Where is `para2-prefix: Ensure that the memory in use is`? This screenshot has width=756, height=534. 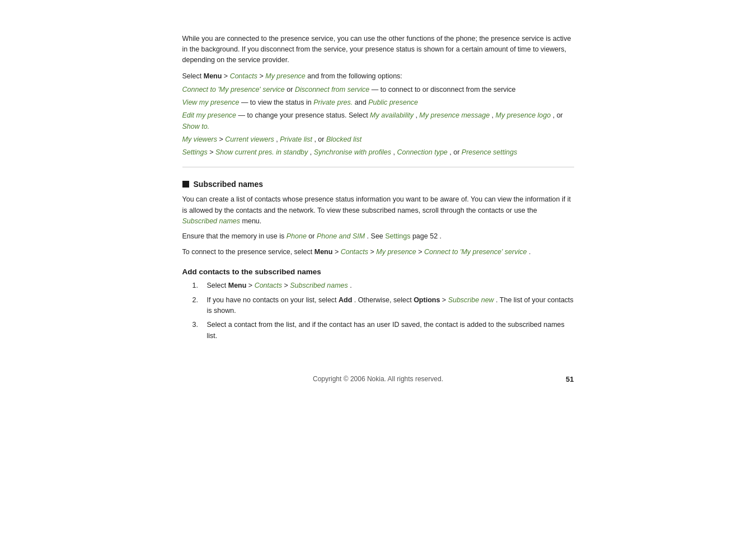
para2-prefix: Ensure that the memory in use is is located at coordinates (234, 236).